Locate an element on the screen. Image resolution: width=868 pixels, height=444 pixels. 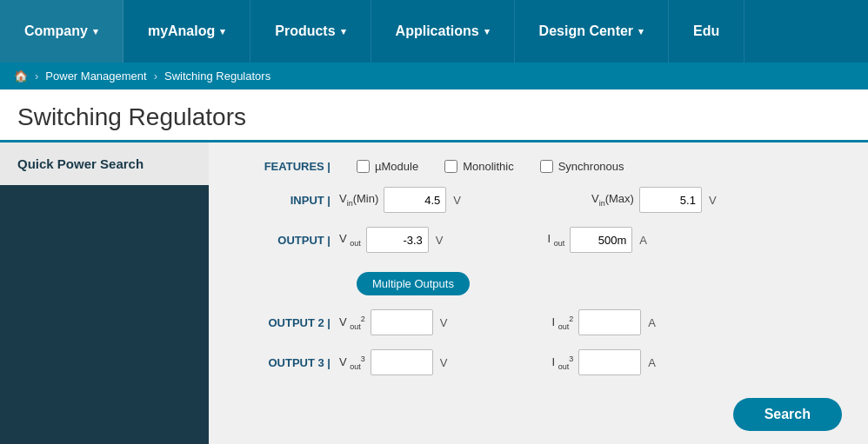
iout3-label: I out3 is located at coordinates (564, 363).